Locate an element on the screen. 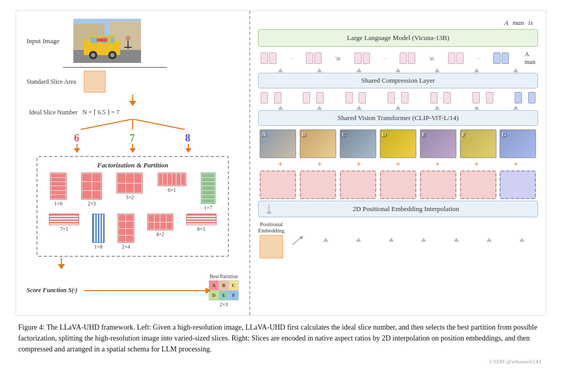 The width and height of the screenshot is (562, 392). partition-dim: 2×3 is located at coordinates (224, 305).